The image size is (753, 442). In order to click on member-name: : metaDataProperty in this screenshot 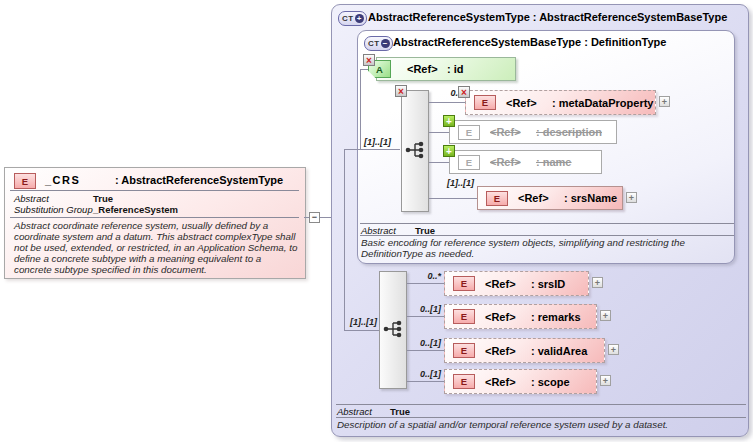, I will do `click(602, 103)`.